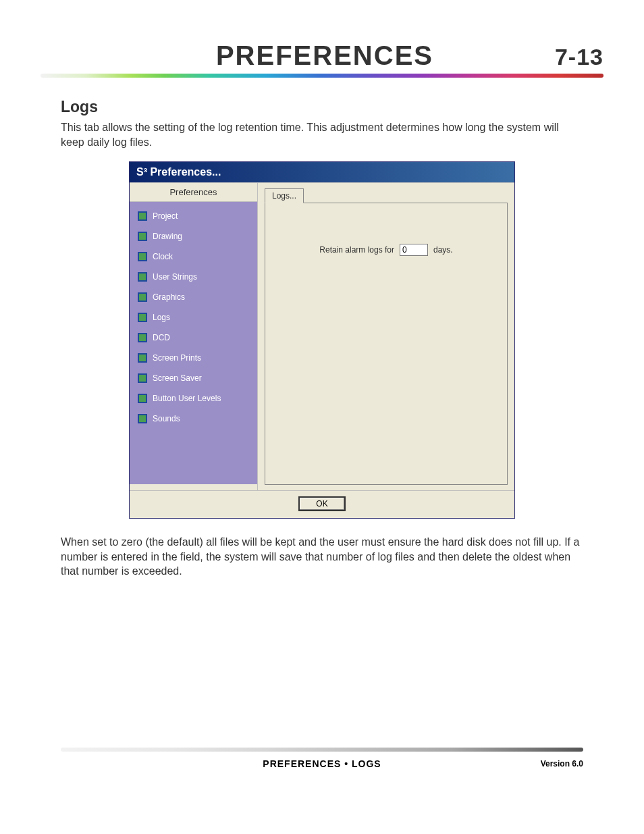 The width and height of the screenshot is (644, 834). I want to click on page-footer: PREFERENCES • LOGS Version 6.0, so click(322, 764).